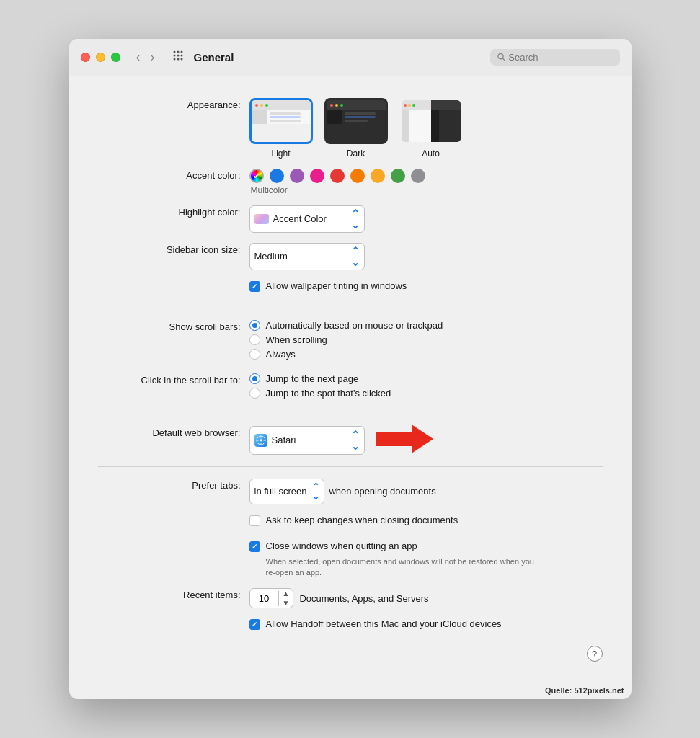 The height and width of the screenshot is (738, 700). What do you see at coordinates (255, 355) in the screenshot?
I see `scroll-always-radio` at bounding box center [255, 355].